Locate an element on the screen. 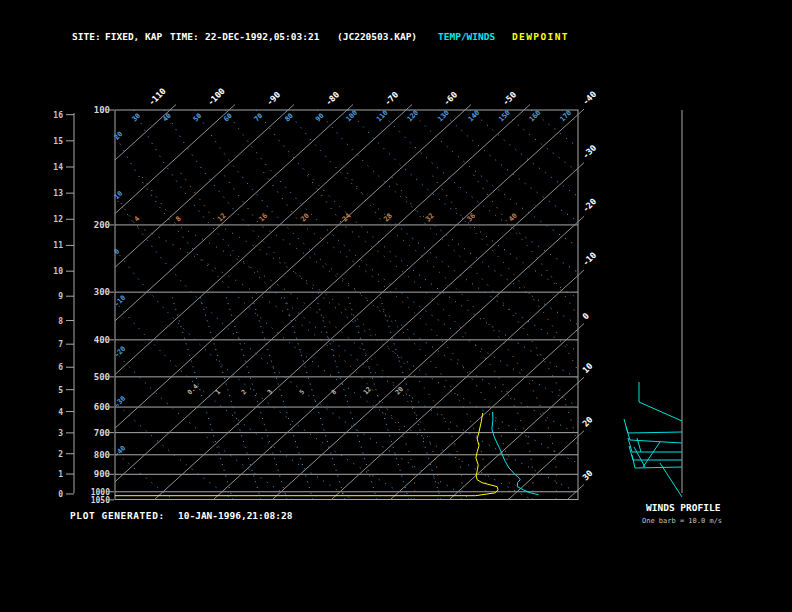 The width and height of the screenshot is (792, 612). svg-text: -70 is located at coordinates (391, 98).